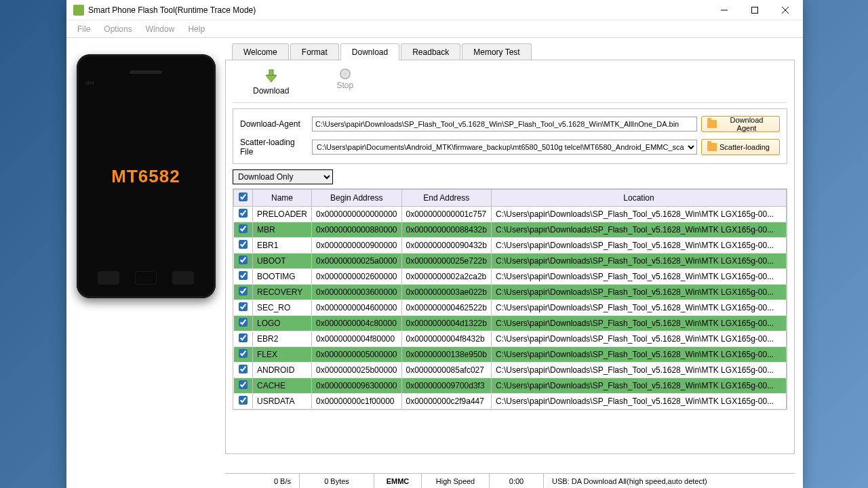 The image size is (868, 488). Describe the element at coordinates (510, 245) in the screenshot. I see `table-row: EBR10x00000000009000000x000000000090432b…` at that location.